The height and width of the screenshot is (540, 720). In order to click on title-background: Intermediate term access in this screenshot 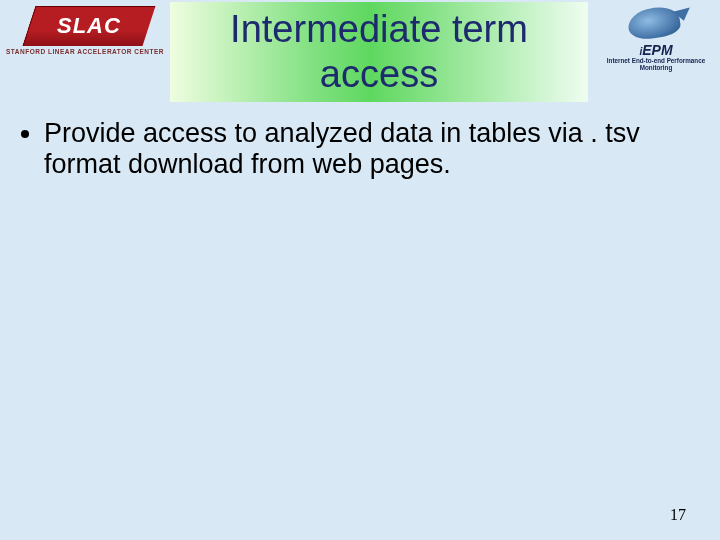, I will do `click(379, 52)`.